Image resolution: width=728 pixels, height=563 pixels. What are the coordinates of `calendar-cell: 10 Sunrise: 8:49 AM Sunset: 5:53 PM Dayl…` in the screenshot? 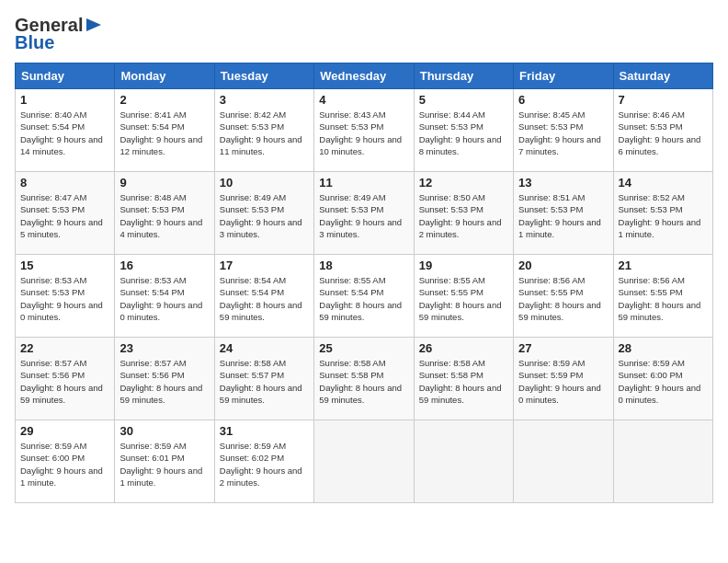 It's located at (264, 213).